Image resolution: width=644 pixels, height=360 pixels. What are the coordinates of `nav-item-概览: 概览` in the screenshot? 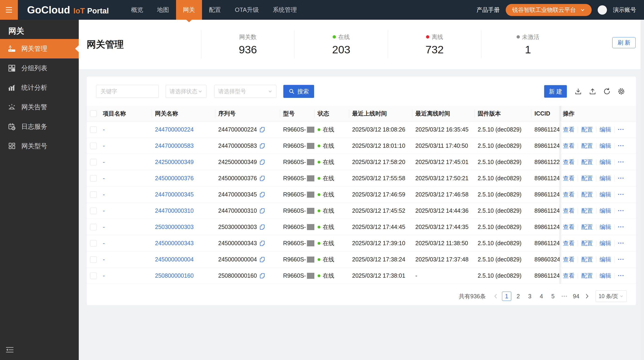 It's located at (137, 10).